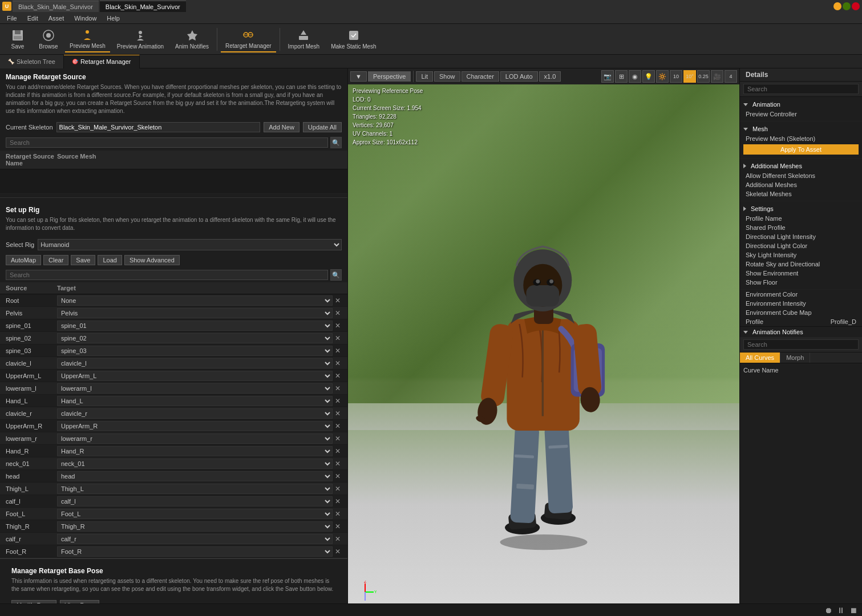 The height and width of the screenshot is (616, 862). What do you see at coordinates (856, 6) in the screenshot?
I see `close-btn` at bounding box center [856, 6].